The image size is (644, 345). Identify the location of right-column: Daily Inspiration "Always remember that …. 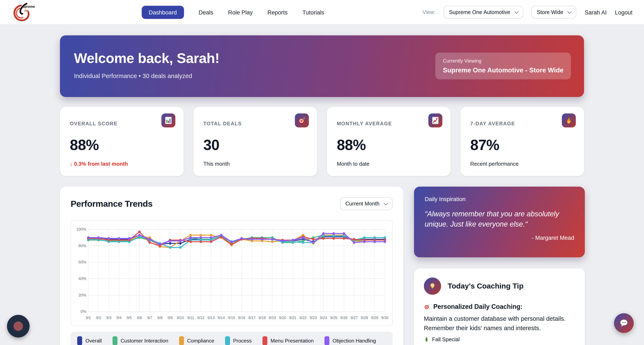
(500, 266).